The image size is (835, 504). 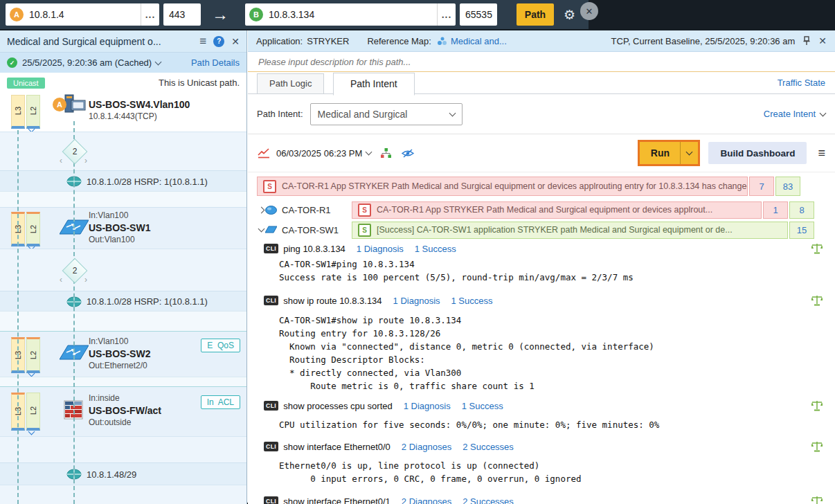 I want to click on menu-icon: ≡, so click(x=203, y=42).